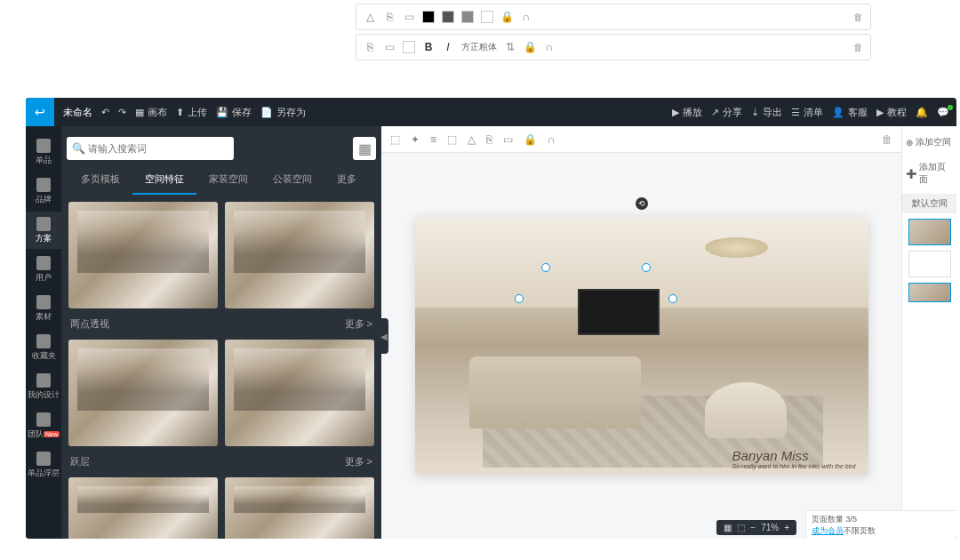 The image size is (960, 560). Describe the element at coordinates (44, 348) in the screenshot. I see `nav-item-favorite: 收藏夹` at that location.